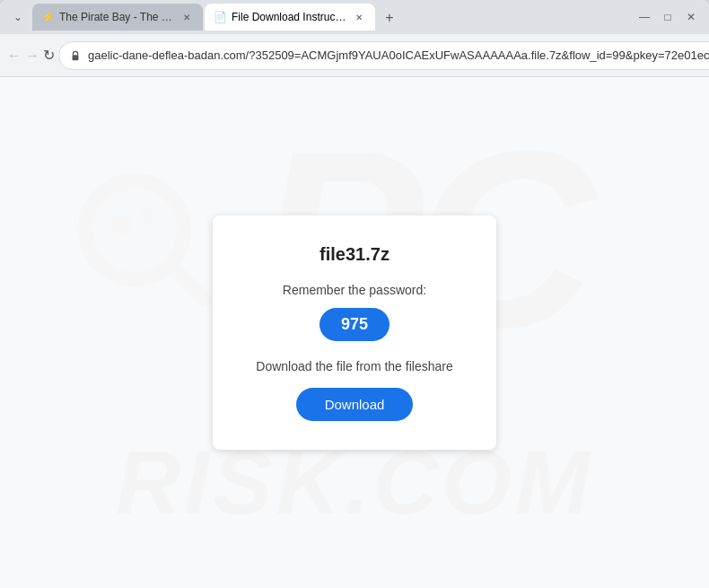 The image size is (709, 588). Describe the element at coordinates (354, 255) in the screenshot. I see `file-name: file31.7z` at that location.